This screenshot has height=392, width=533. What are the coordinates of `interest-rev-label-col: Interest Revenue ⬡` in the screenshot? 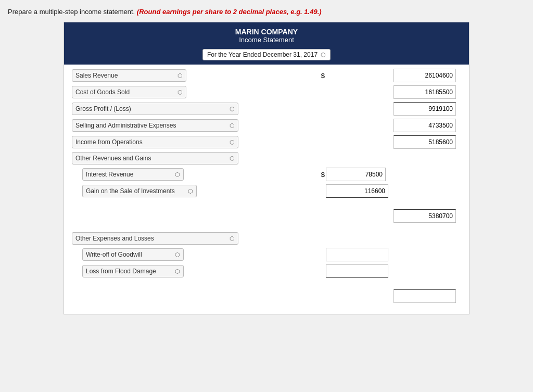 It's located at (134, 174).